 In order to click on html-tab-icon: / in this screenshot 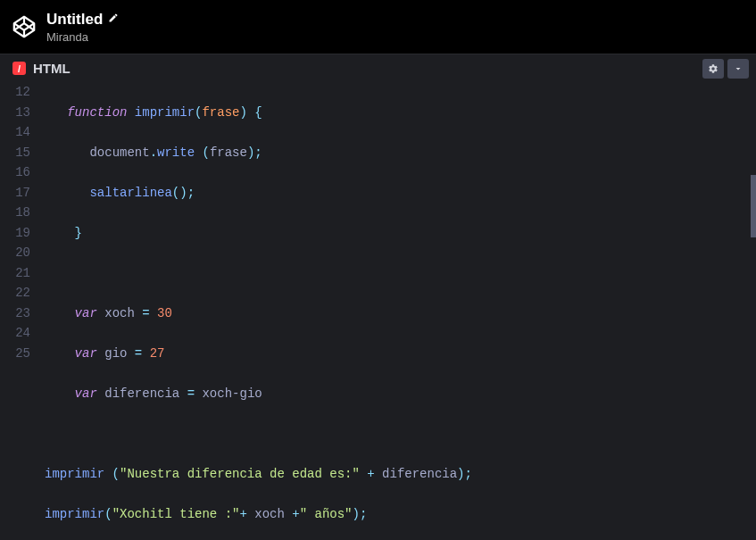, I will do `click(20, 68)`.